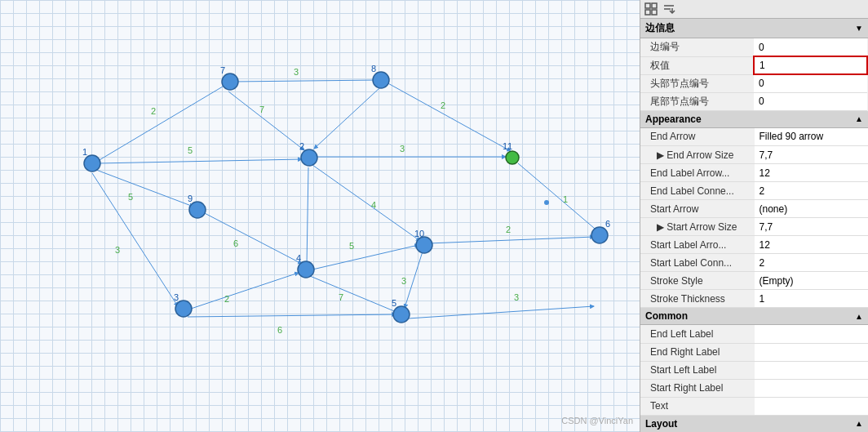  Describe the element at coordinates (754, 388) in the screenshot. I see `prop-row-start-right-label: Start Right Label` at that location.